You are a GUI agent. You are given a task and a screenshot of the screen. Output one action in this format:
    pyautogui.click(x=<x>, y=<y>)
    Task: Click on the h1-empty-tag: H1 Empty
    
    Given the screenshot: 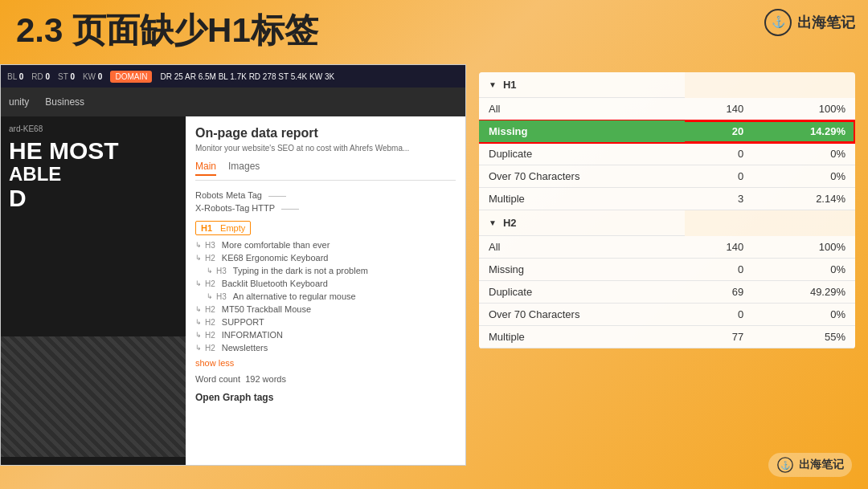 What is the action you would take?
    pyautogui.click(x=223, y=228)
    